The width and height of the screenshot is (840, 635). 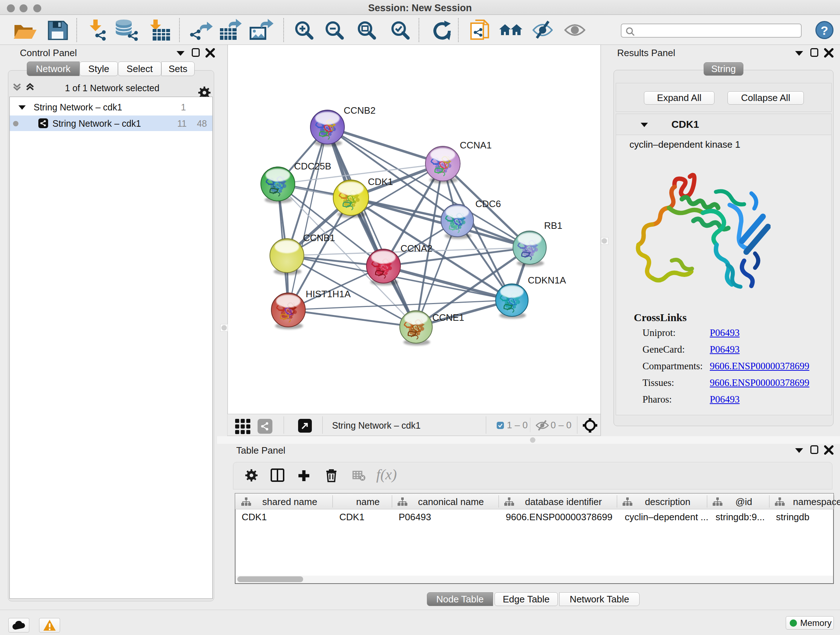 I want to click on svg-text: CCNE1, so click(x=448, y=318).